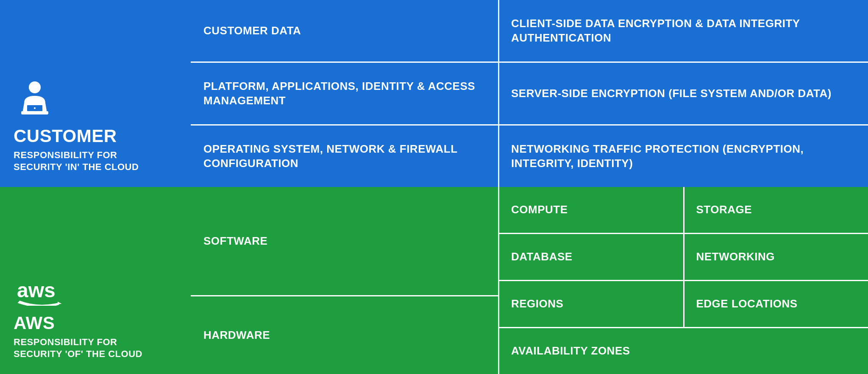 The width and height of the screenshot is (868, 374). I want to click on compute-cell: COMPUTE, so click(592, 210).